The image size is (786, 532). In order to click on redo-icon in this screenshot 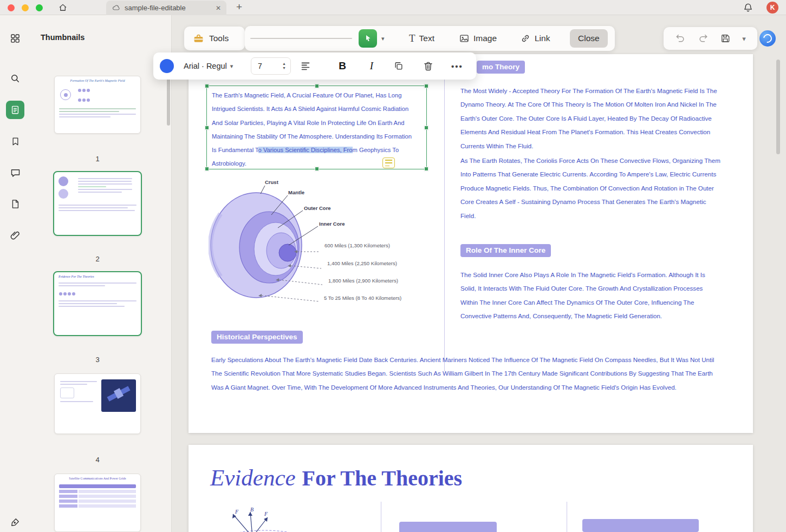, I will do `click(703, 38)`.